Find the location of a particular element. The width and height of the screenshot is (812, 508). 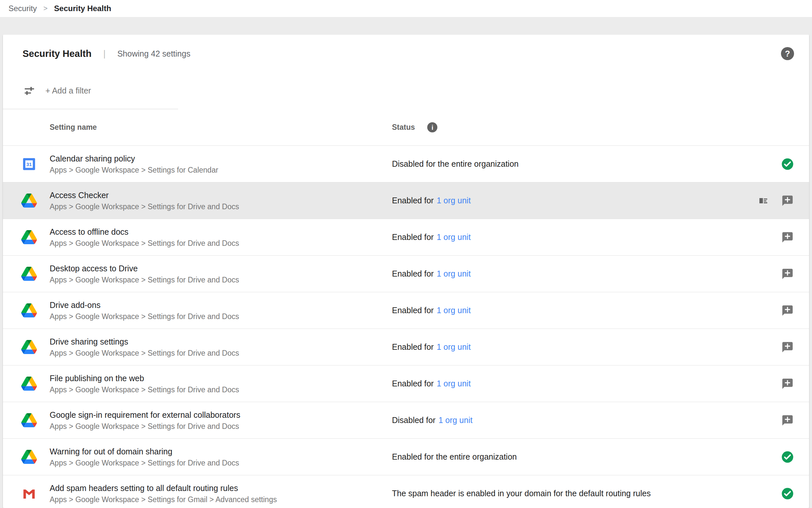

setting-cell: Google sign-in requirement for external … is located at coordinates (221, 420).